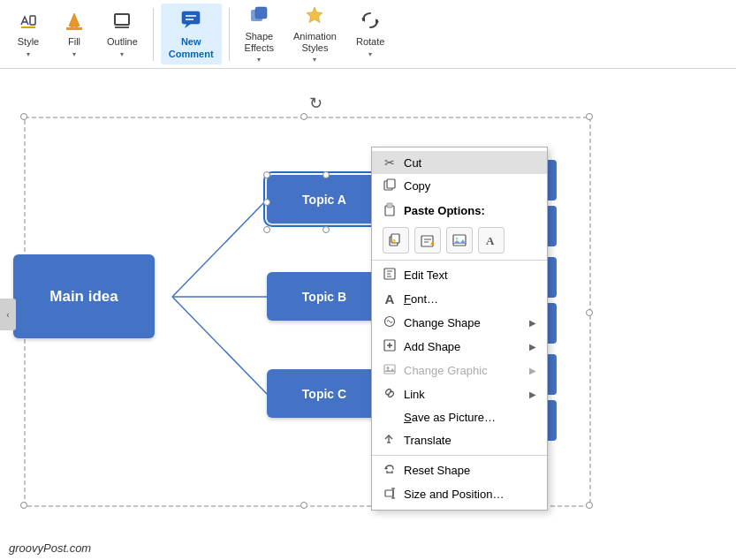 Image resolution: width=736 pixels, height=560 pixels. I want to click on menu-item-size-and-position: Size and Position…, so click(459, 495).